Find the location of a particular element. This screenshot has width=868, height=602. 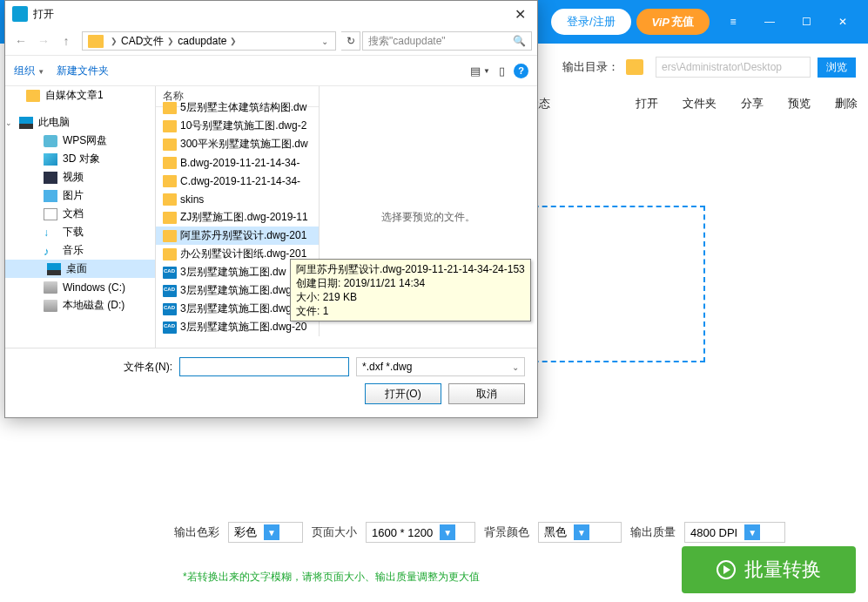

file-row: 10号别墅建筑施工图.dwg-2 is located at coordinates (237, 125).